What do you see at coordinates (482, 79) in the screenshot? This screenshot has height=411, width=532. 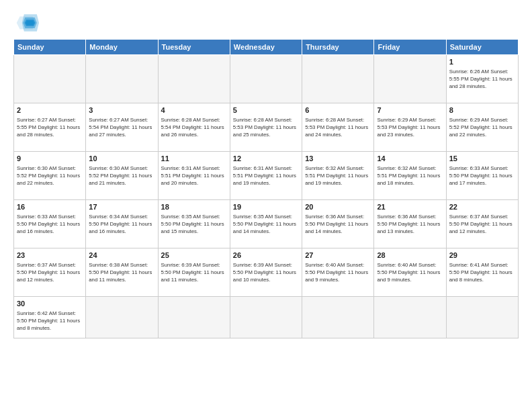 I see `calendar-cell: 1Sunrise: 6:26 AM Sunset: 5:55 PM Daylig…` at bounding box center [482, 79].